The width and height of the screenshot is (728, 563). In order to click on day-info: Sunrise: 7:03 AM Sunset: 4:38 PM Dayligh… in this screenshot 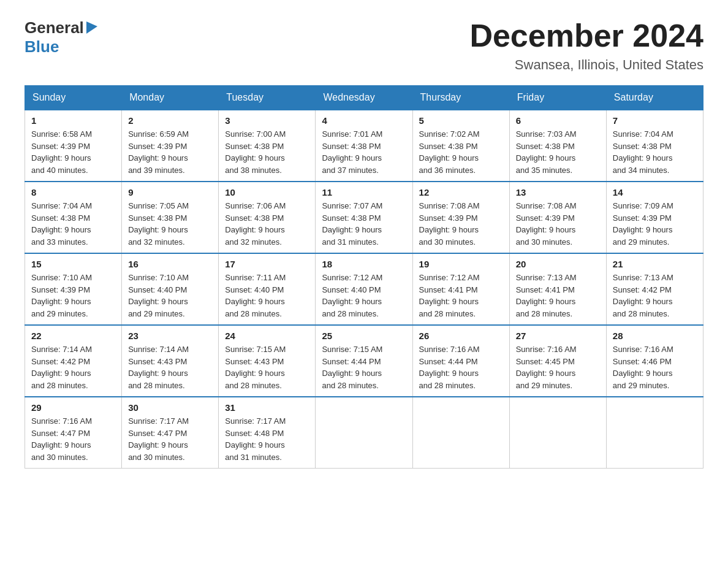, I will do `click(558, 152)`.